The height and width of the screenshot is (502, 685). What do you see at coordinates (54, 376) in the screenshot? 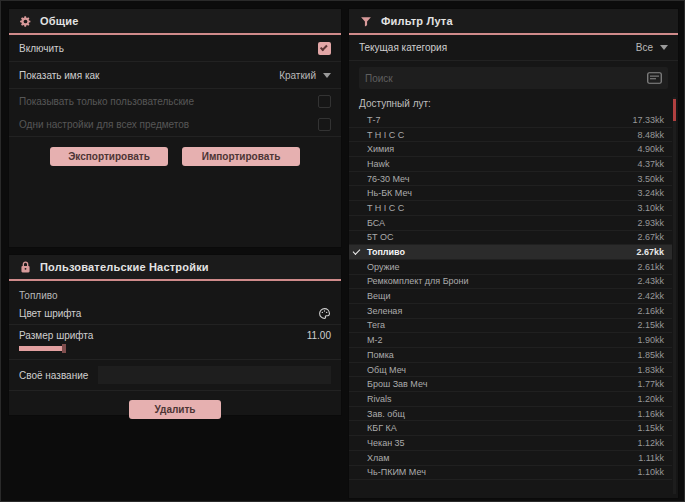
I see `custom-name-label: Своё название` at bounding box center [54, 376].